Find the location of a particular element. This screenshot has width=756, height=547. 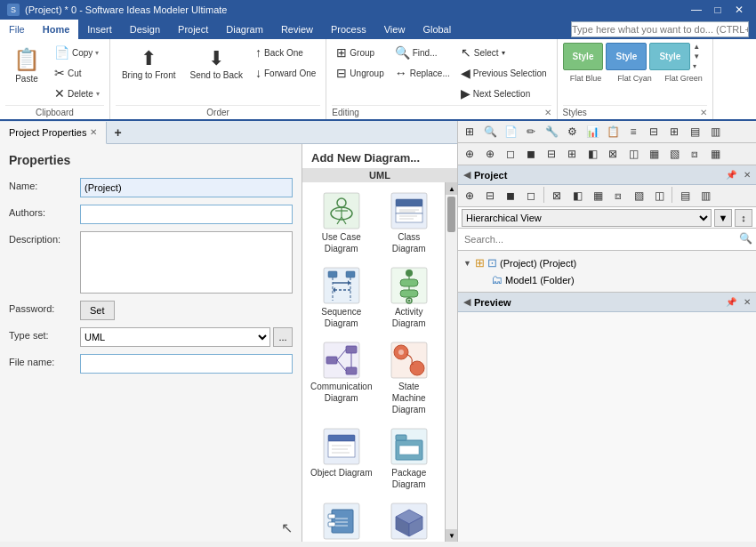

find-button: 🔍 Find... is located at coordinates (422, 52).